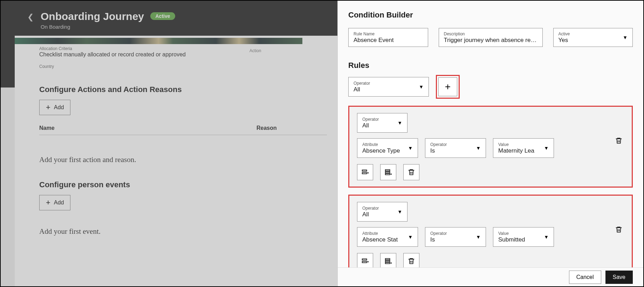  I want to click on back-icon: ❮, so click(30, 17).